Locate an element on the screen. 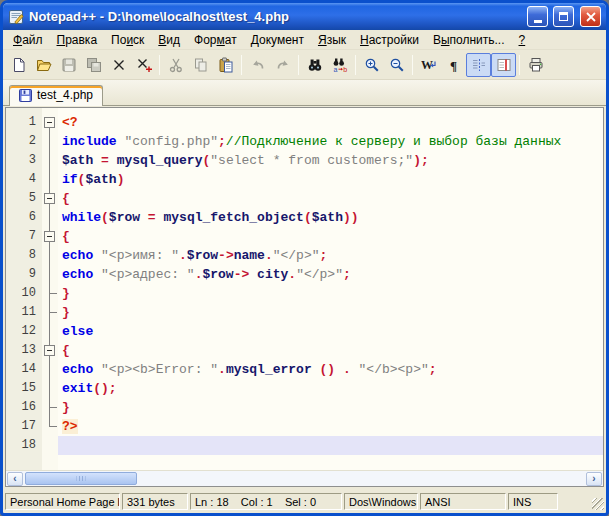  word-wrap-button: W is located at coordinates (428, 65).